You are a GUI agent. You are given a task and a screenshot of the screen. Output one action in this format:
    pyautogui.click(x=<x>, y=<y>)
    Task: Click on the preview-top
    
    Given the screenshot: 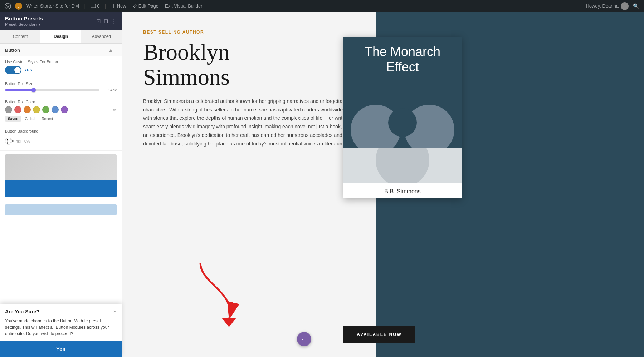 What is the action you would take?
    pyautogui.click(x=61, y=167)
    